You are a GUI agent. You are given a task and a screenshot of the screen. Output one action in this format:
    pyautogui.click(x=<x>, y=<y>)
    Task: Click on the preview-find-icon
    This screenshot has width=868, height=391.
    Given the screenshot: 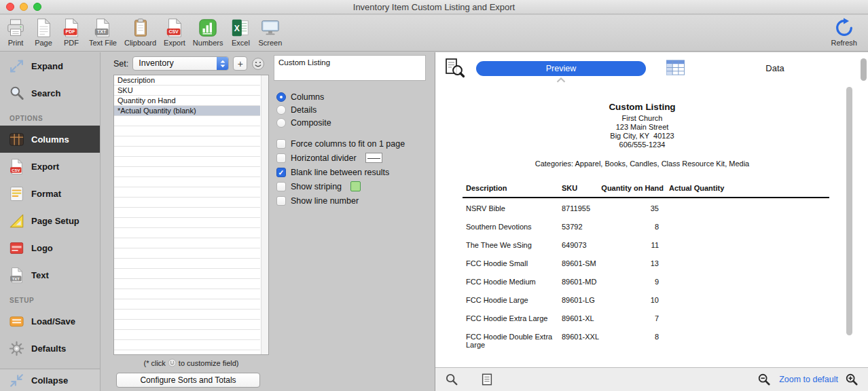 What is the action you would take?
    pyautogui.click(x=454, y=68)
    